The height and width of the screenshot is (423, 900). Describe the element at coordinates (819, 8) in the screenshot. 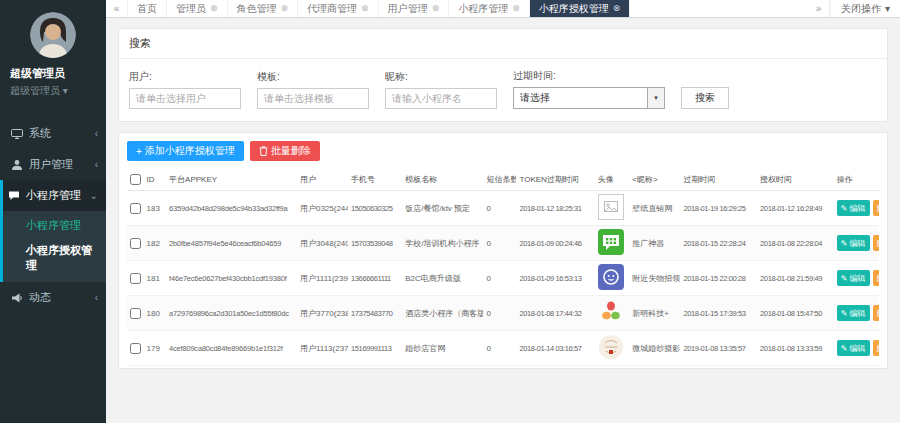

I see `tabs-scroll-right-icon: »` at that location.